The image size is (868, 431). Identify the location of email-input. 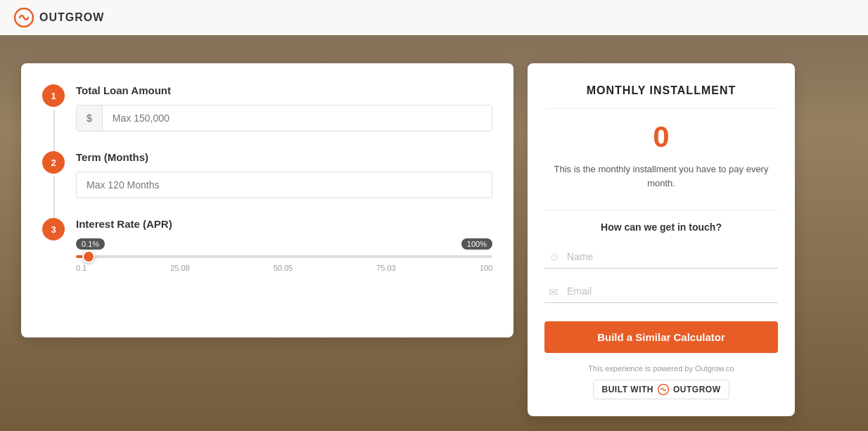
(661, 291).